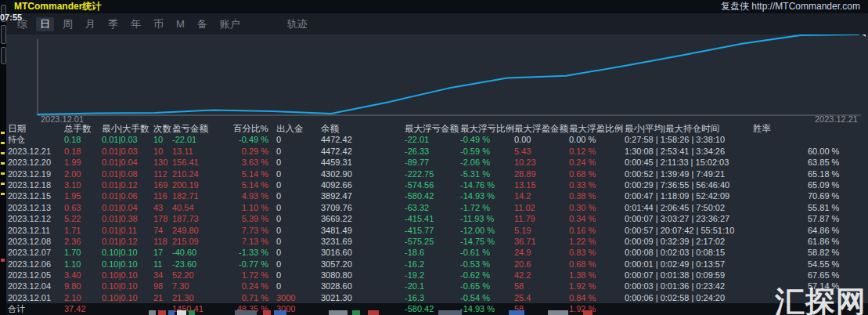  Describe the element at coordinates (203, 129) in the screenshot. I see `column-header-4: 盈亏金额` at that location.